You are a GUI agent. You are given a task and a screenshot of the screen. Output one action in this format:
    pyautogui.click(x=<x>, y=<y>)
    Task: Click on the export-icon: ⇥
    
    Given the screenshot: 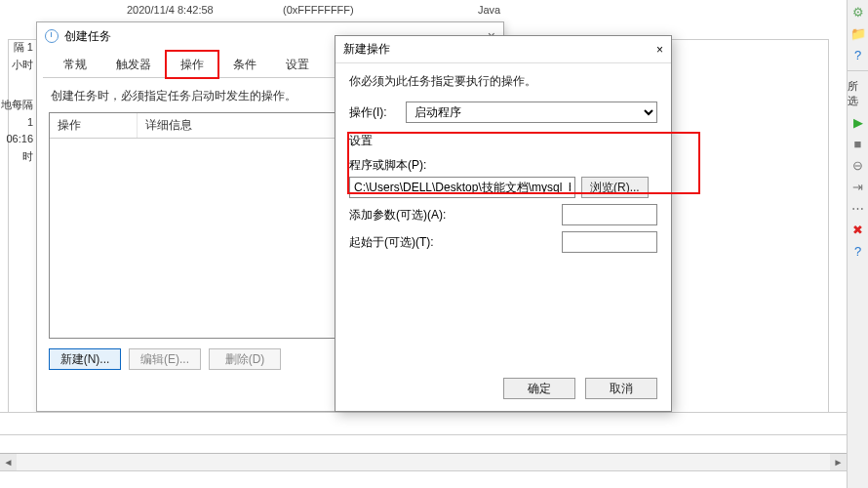 What is the action you would take?
    pyautogui.click(x=858, y=186)
    